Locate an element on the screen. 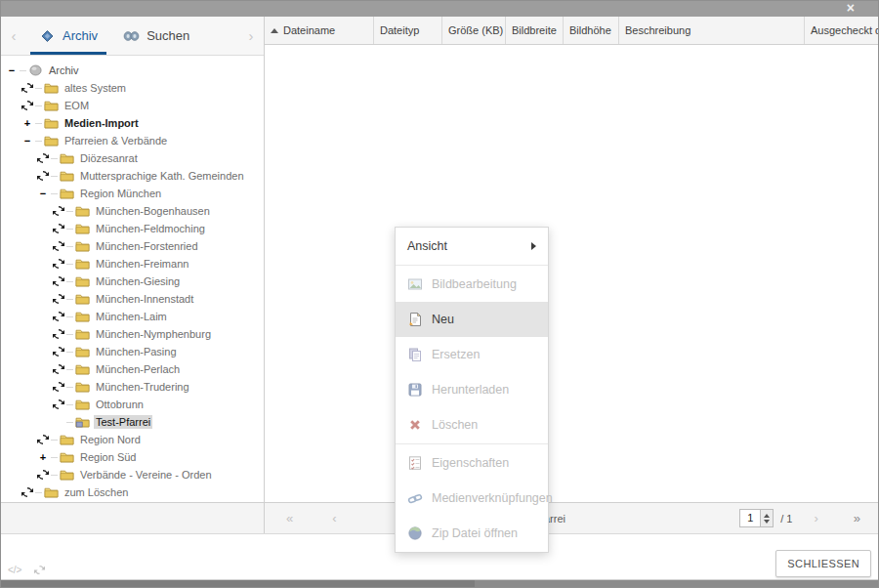  tree-item-m-nchen-forstenried: München-Forstenried is located at coordinates (133, 246).